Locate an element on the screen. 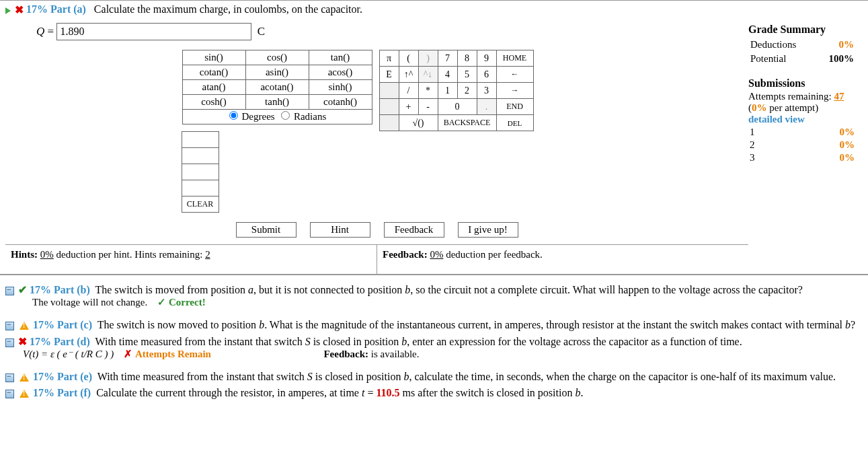  key-lparen: ( is located at coordinates (409, 59).